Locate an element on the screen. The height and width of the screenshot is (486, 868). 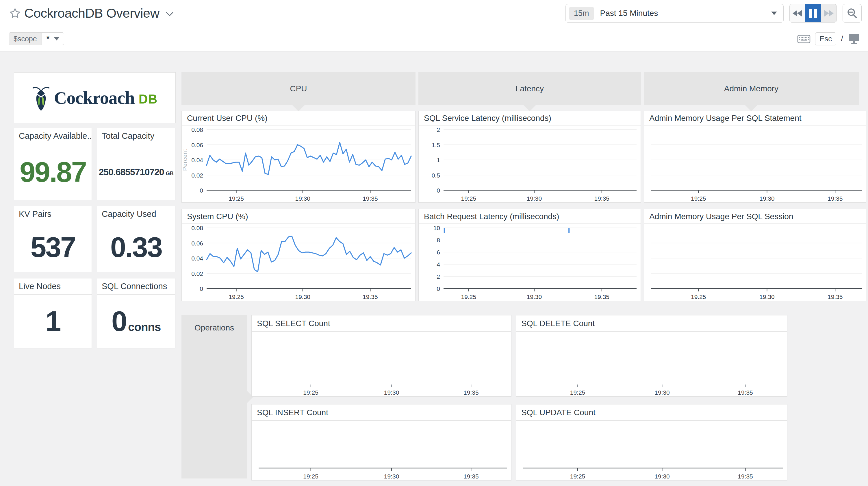
stat-label: KV Pairs is located at coordinates (53, 214).